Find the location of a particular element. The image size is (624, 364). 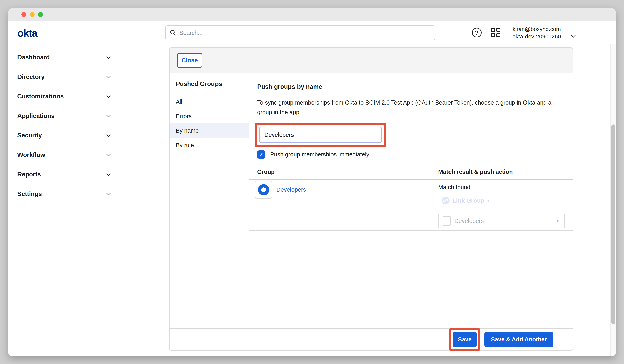

group-link: Developers is located at coordinates (291, 190).